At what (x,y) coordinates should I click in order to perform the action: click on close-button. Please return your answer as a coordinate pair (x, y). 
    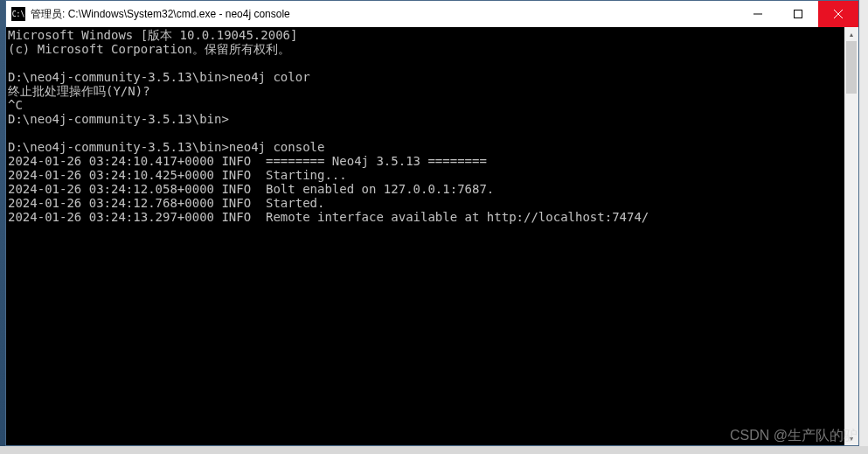
    Looking at the image, I should click on (838, 14).